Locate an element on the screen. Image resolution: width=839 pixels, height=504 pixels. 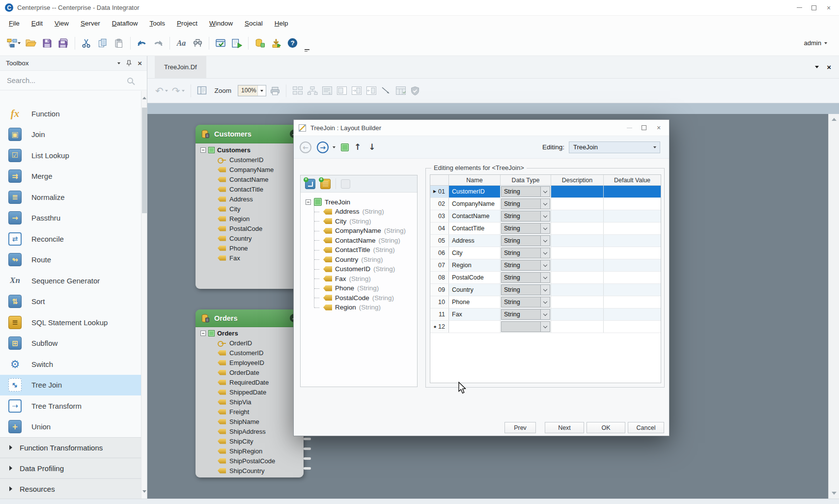
add-collection-icon: + is located at coordinates (325, 184).